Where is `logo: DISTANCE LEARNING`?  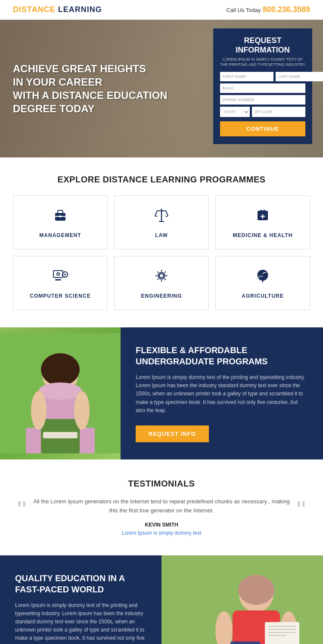 logo: DISTANCE LEARNING is located at coordinates (58, 9).